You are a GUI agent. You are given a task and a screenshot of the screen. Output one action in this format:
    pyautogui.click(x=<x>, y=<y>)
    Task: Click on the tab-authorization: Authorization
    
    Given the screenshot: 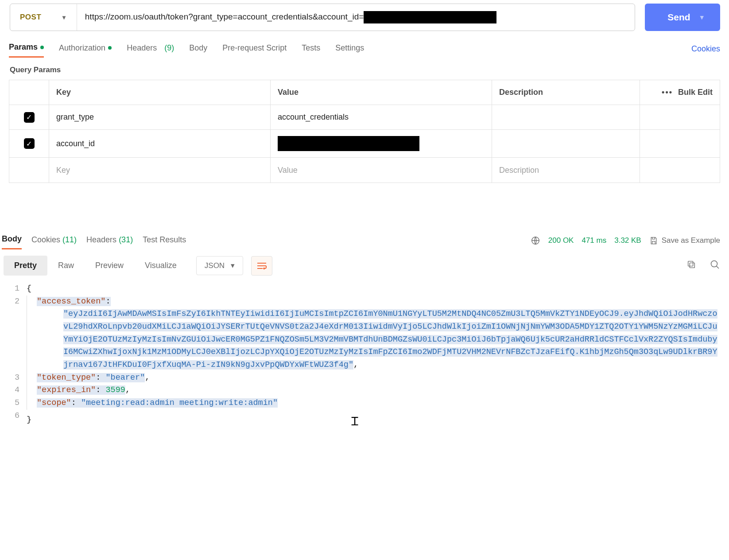 What is the action you would take?
    pyautogui.click(x=85, y=49)
    